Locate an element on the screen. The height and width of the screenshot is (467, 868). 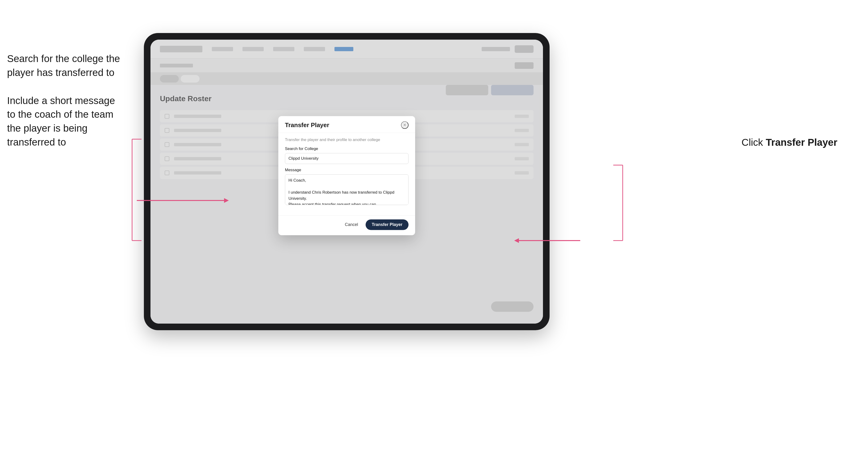
modal-close-button: × is located at coordinates (405, 125).